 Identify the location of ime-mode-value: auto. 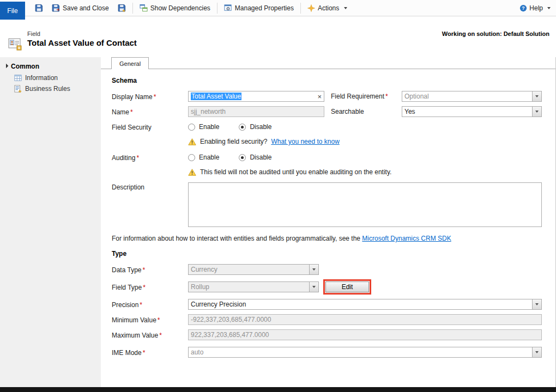
(360, 352).